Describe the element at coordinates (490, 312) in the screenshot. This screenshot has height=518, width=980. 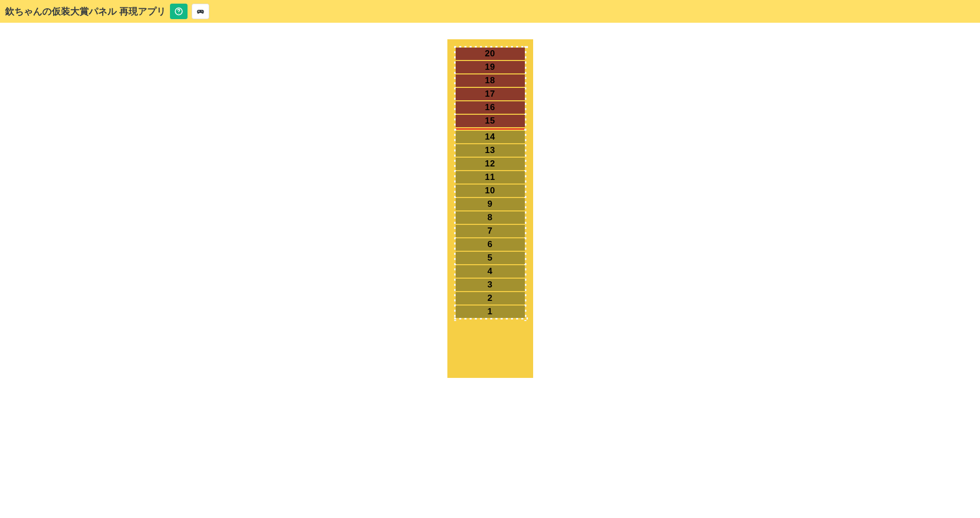
I see `score-panel-1: 1` at that location.